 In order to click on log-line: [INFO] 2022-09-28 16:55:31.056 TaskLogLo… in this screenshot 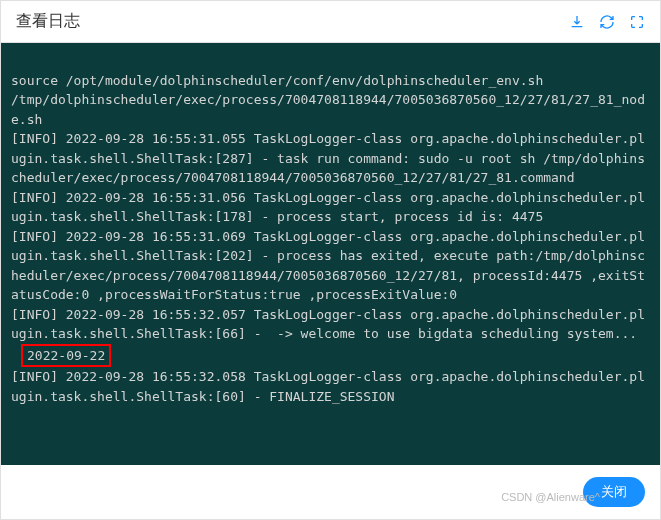, I will do `click(328, 208)`.